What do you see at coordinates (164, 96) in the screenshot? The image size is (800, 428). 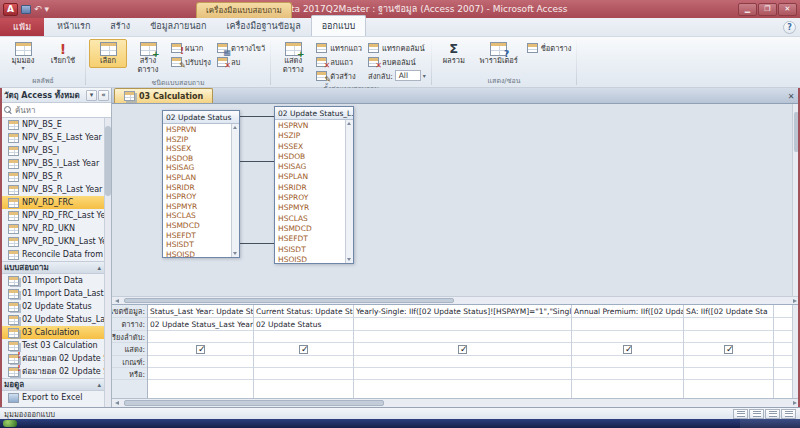 I see `document-tab: 03 Calculation` at bounding box center [164, 96].